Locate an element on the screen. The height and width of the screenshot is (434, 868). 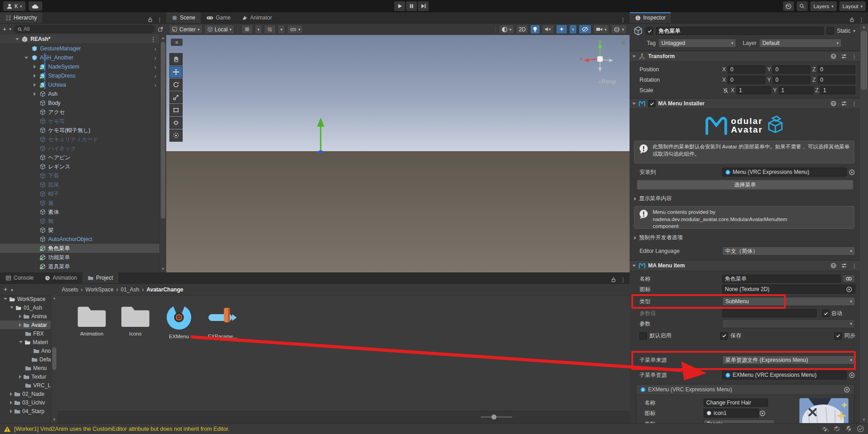
exmenu-name-field is located at coordinates (736, 403).